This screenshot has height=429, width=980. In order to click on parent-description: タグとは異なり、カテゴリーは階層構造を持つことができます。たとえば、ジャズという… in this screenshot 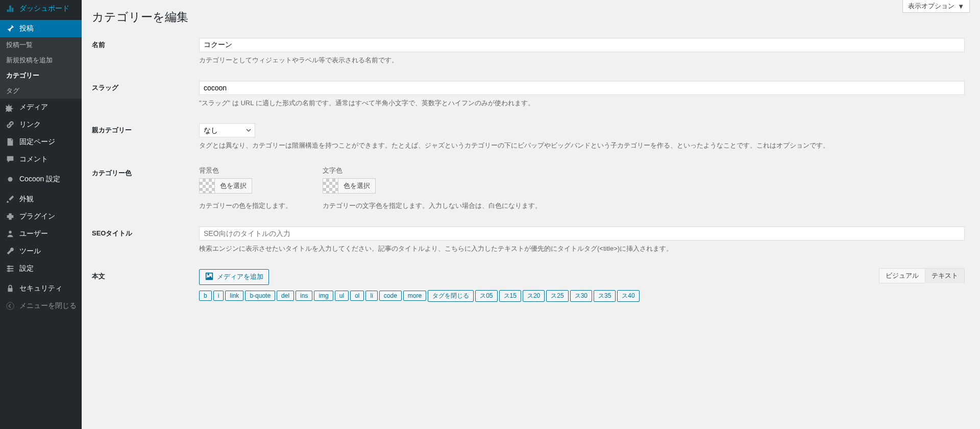, I will do `click(582, 146)`.